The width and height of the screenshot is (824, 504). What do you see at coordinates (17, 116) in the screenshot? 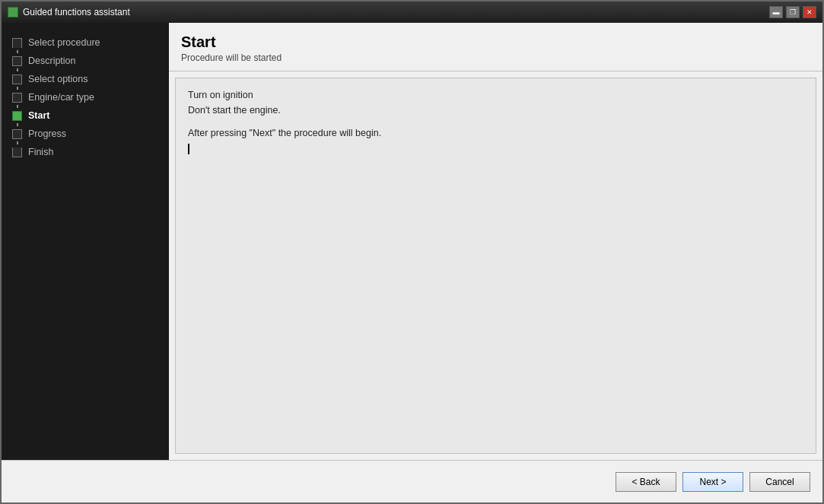
I see `step-marker-start` at bounding box center [17, 116].